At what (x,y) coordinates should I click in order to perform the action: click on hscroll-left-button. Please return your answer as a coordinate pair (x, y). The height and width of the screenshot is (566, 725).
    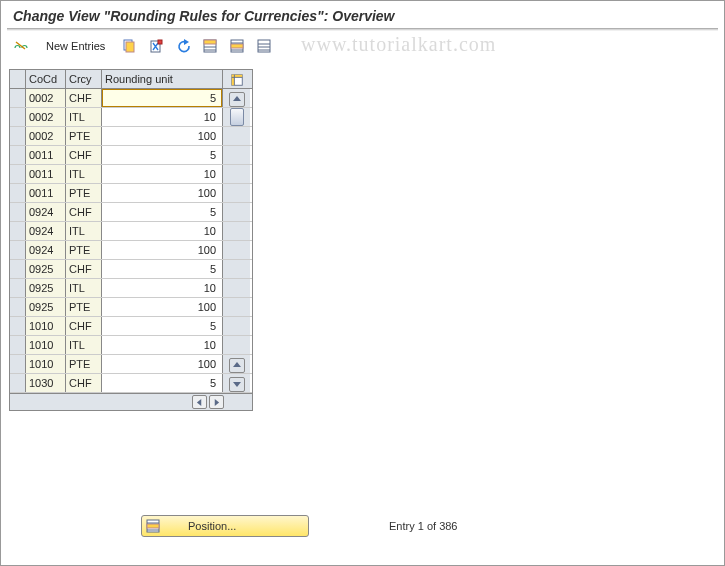
    Looking at the image, I should click on (200, 402).